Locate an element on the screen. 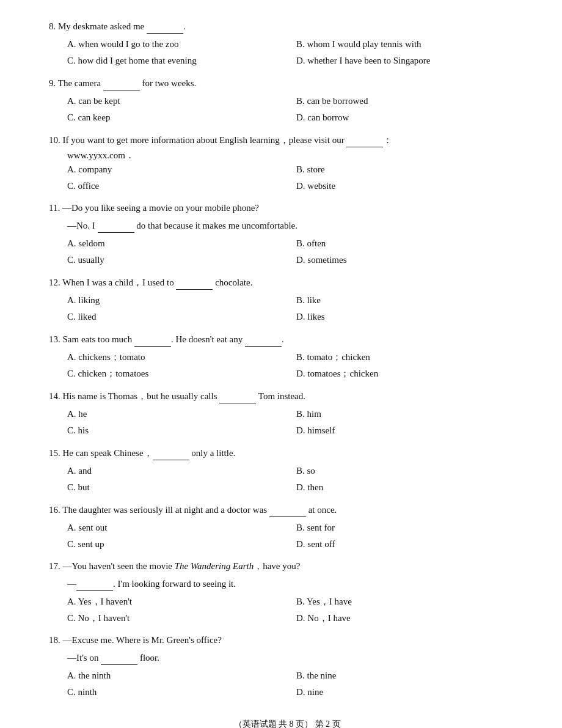 Image resolution: width=562 pixels, height=728 pixels. question-stem: 9. The camera for two weeks. is located at coordinates (287, 83).